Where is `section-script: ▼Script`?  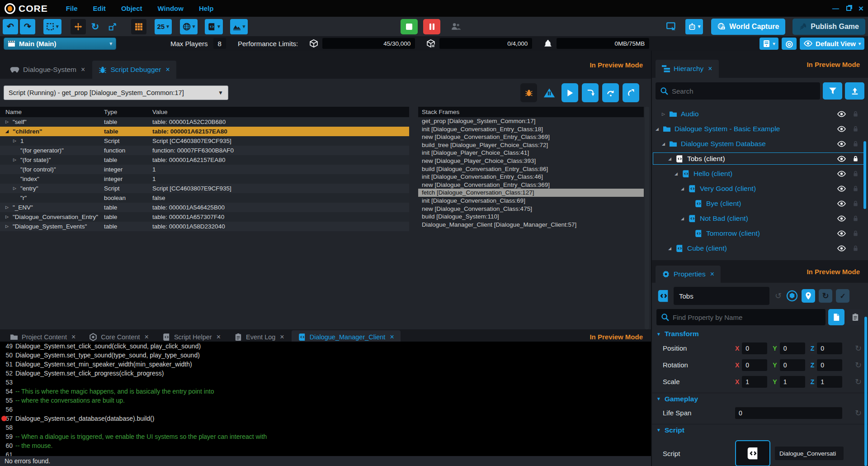
section-script: ▼Script is located at coordinates (760, 430).